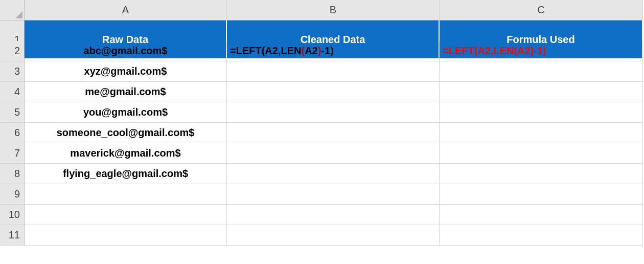  I want to click on row-header-9: 9, so click(12, 194).